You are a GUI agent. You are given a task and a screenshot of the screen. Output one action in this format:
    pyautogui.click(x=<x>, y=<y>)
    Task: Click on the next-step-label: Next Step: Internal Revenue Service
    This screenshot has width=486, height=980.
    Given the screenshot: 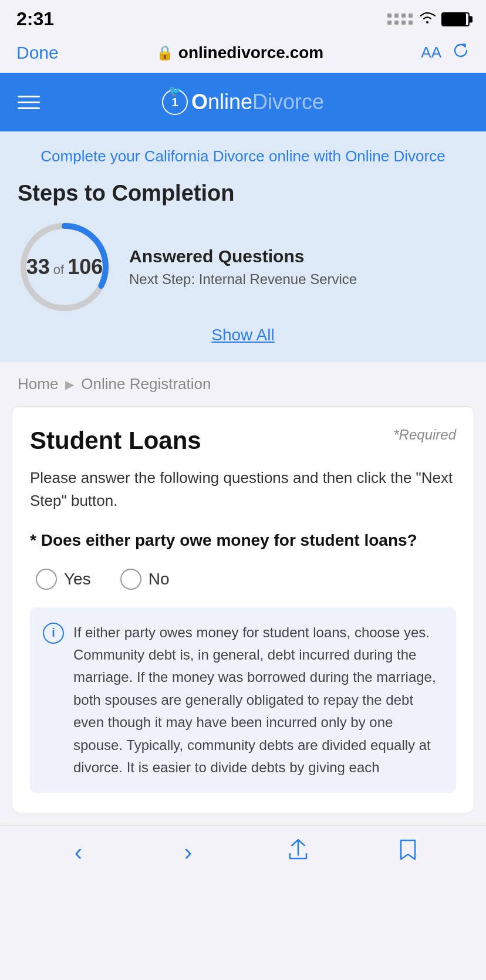 What is the action you would take?
    pyautogui.click(x=299, y=279)
    